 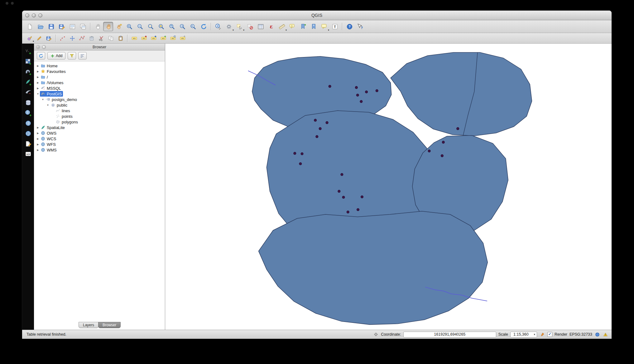 I want to click on tree-item-home: ▶Home, so click(x=99, y=66).